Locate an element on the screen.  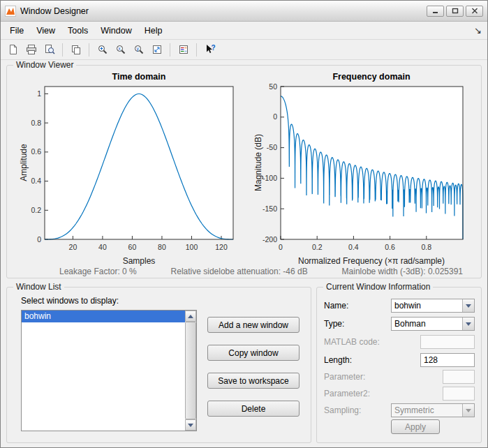
frequency-plot-title: Frequency domain is located at coordinates (371, 77).